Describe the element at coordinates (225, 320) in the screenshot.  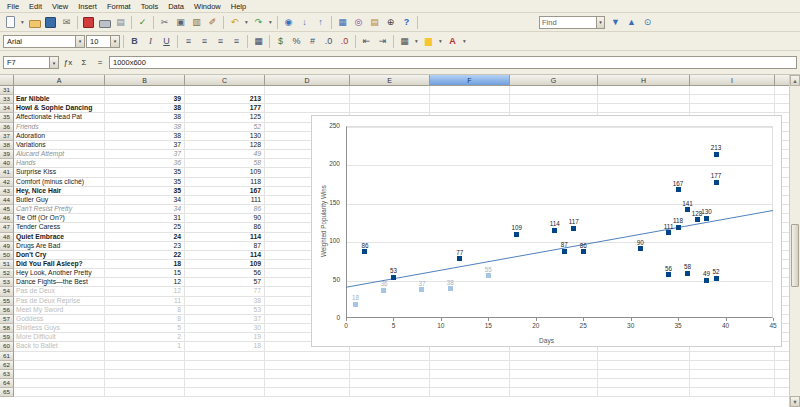
I see `cell-C57: 37` at that location.